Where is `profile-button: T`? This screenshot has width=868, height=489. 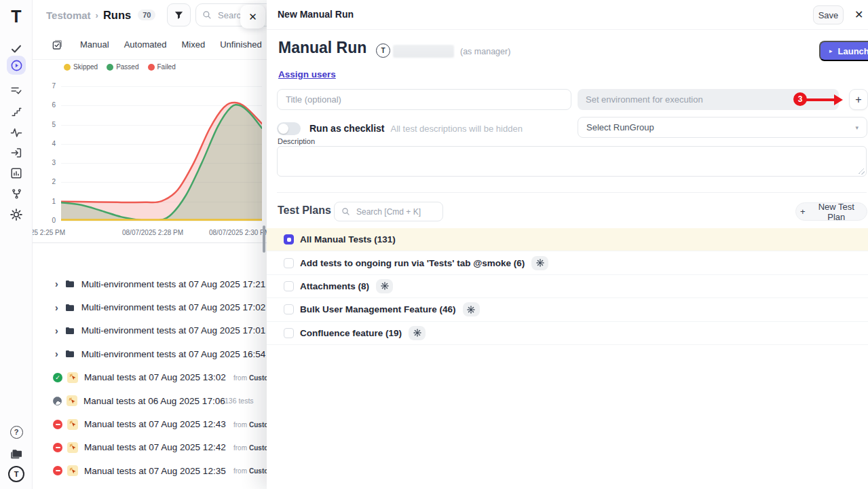
profile-button: T is located at coordinates (16, 474).